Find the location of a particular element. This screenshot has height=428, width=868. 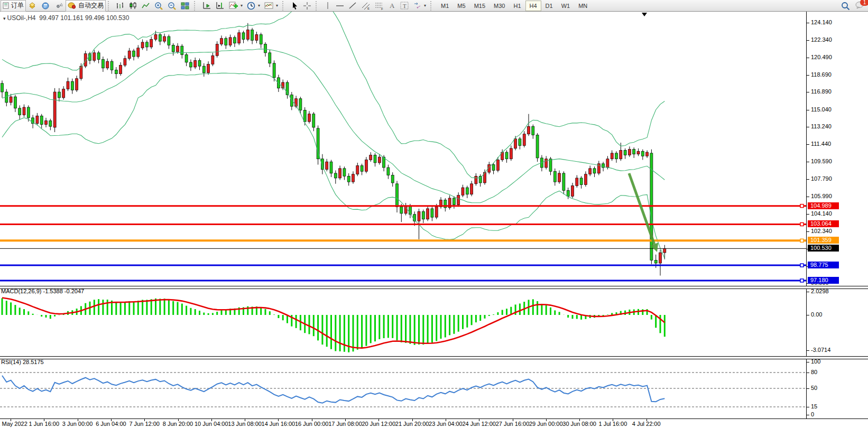

axis-tick-label: 15 is located at coordinates (814, 406).